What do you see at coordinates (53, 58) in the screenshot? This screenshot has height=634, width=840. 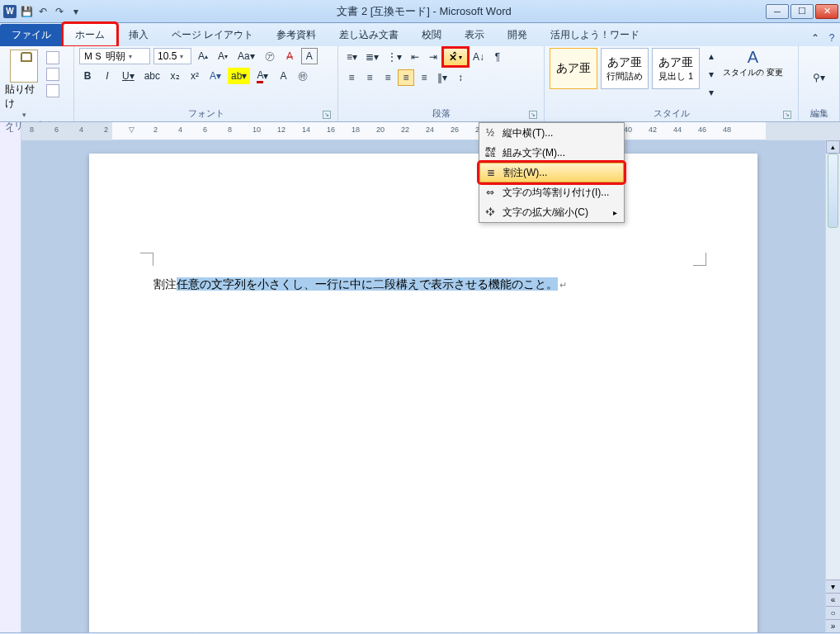 I see `cut-icon` at bounding box center [53, 58].